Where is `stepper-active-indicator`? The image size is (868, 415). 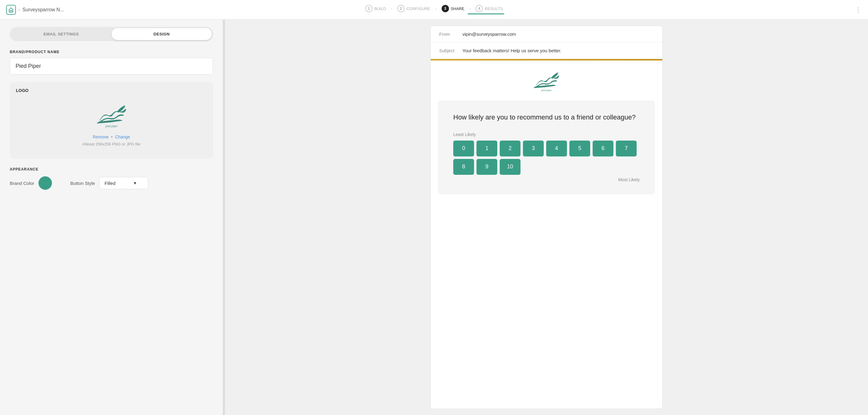 stepper-active-indicator is located at coordinates (486, 14).